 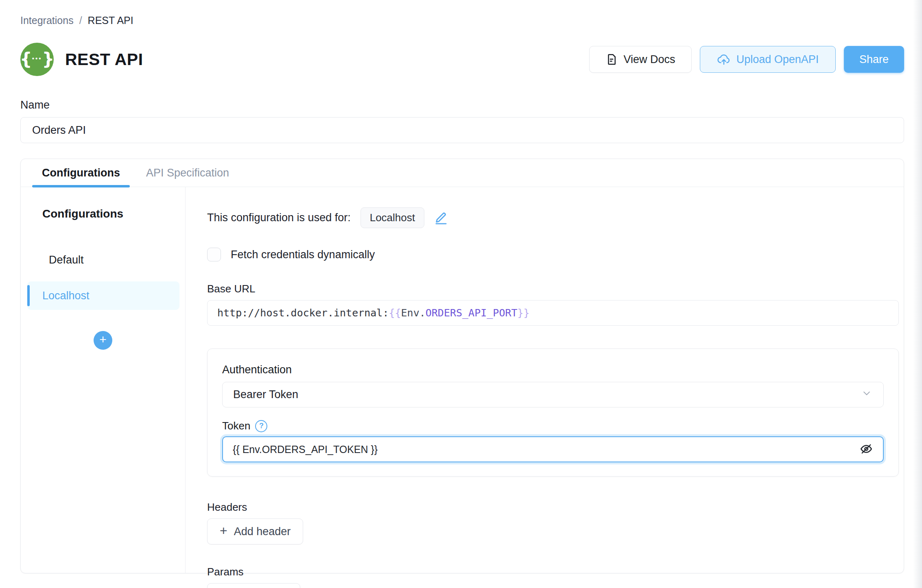 I want to click on base-url-input: http://host.docker.internal:{{Env.ORDERS…, so click(x=553, y=313).